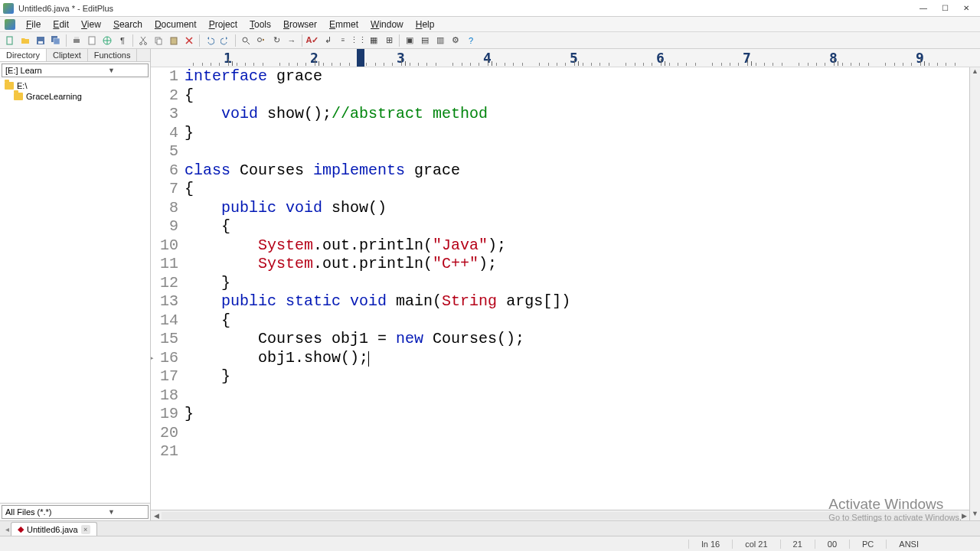 The width and height of the screenshot is (980, 551). Describe the element at coordinates (867, 544) in the screenshot. I see `status-platform: PC` at that location.